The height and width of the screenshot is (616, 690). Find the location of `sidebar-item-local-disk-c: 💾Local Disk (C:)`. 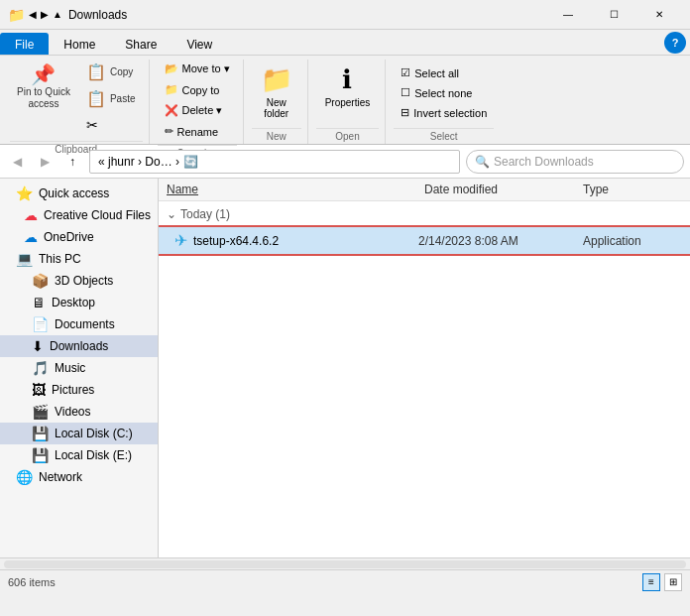

sidebar-item-local-disk-c: 💾Local Disk (C:) is located at coordinates (79, 433).